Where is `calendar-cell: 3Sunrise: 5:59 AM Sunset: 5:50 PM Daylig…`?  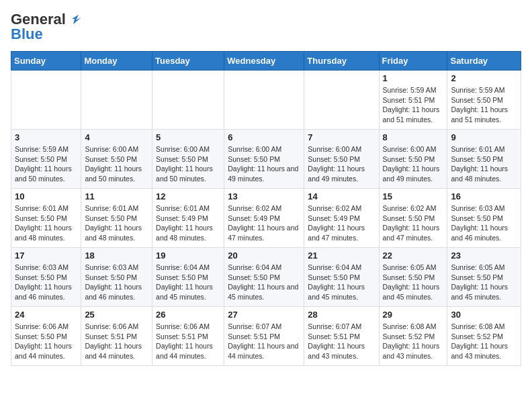 calendar-cell: 3Sunrise: 5:59 AM Sunset: 5:50 PM Daylig… is located at coordinates (46, 159).